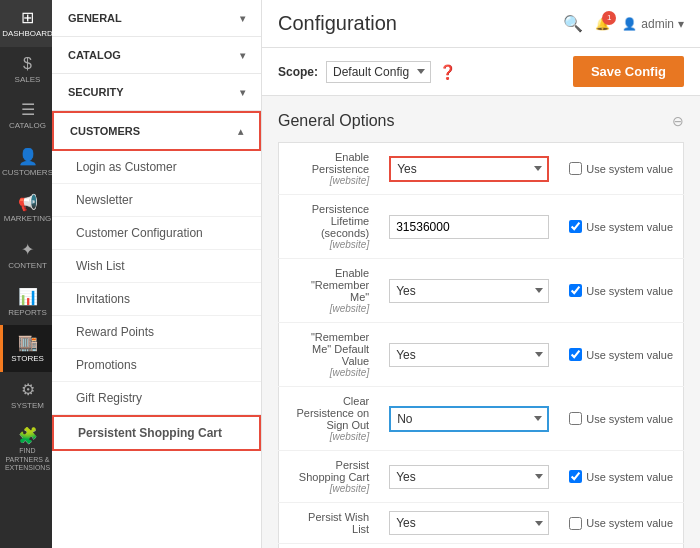  Describe the element at coordinates (94, 55) in the screenshot. I see `nav-section-catalog-label: CATALOG` at that location.